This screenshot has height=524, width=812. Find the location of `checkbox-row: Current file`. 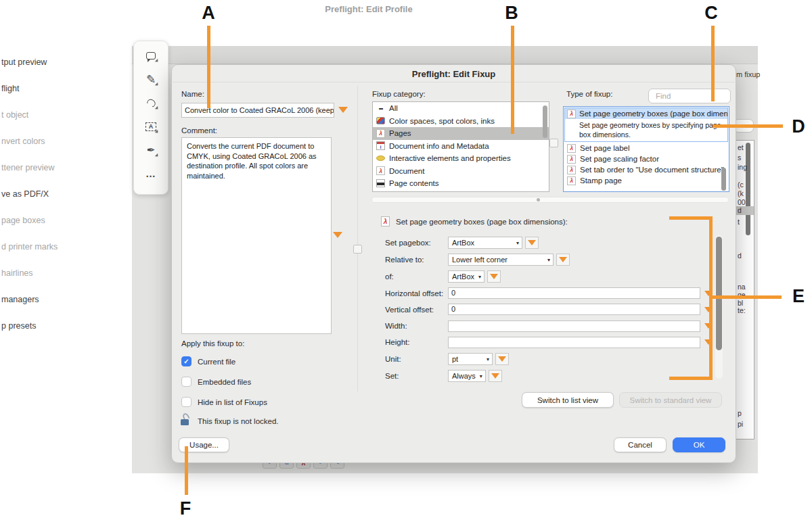

checkbox-row: Current file is located at coordinates (225, 361).